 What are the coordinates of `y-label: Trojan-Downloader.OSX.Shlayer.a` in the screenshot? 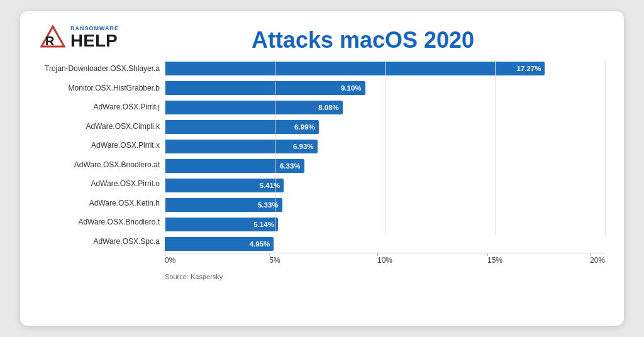 It's located at (99, 69).